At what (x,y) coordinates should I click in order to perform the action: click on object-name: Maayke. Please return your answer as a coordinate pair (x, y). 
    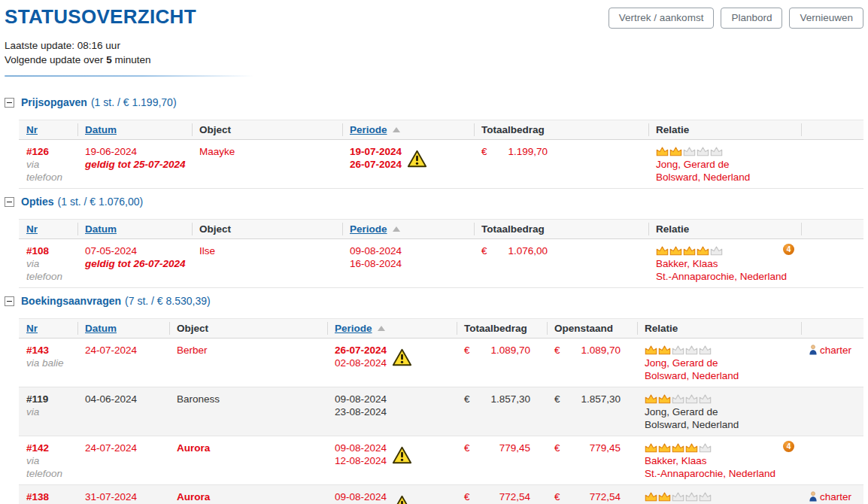
    Looking at the image, I should click on (217, 152).